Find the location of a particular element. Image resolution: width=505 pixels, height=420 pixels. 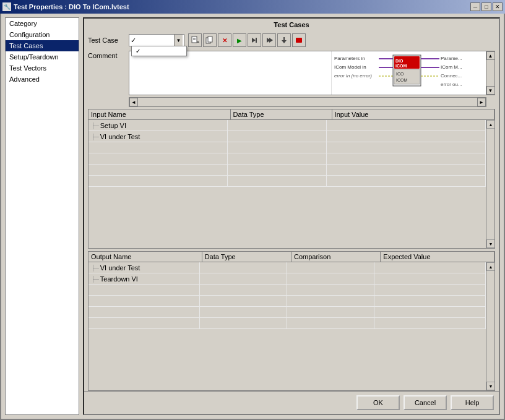

output-scroll-track is located at coordinates (490, 327).